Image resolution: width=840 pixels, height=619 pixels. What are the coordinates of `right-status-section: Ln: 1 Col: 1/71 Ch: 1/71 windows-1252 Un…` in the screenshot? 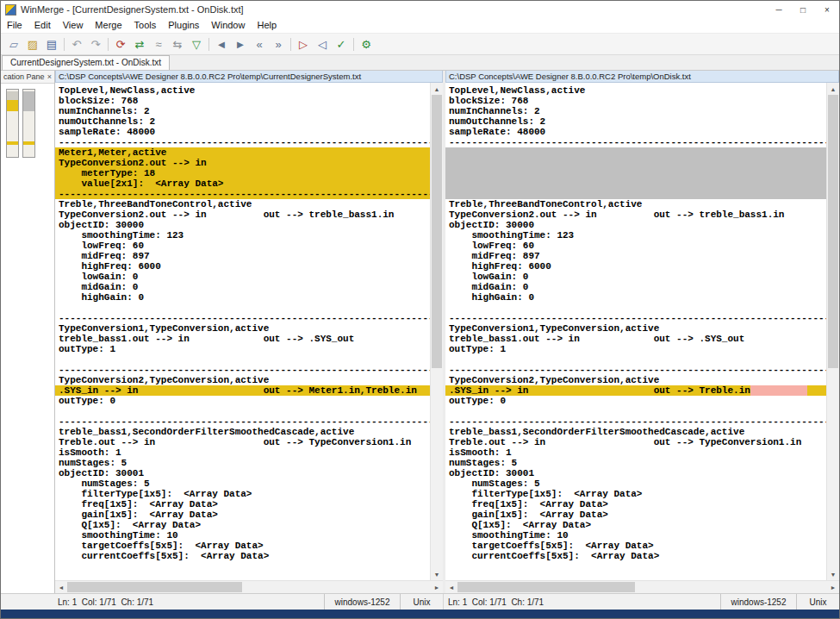 It's located at (641, 602).